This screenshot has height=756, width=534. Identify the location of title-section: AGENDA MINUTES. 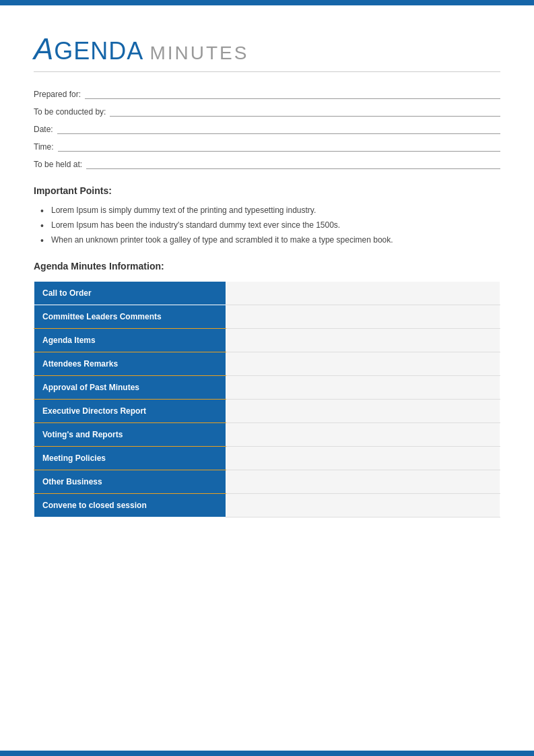
(267, 49).